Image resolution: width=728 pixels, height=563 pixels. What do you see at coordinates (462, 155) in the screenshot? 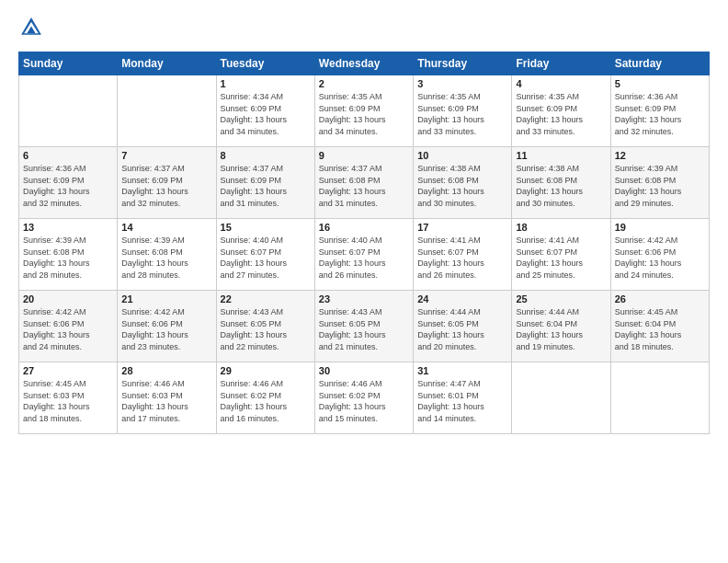
I see `day-number: 10` at bounding box center [462, 155].